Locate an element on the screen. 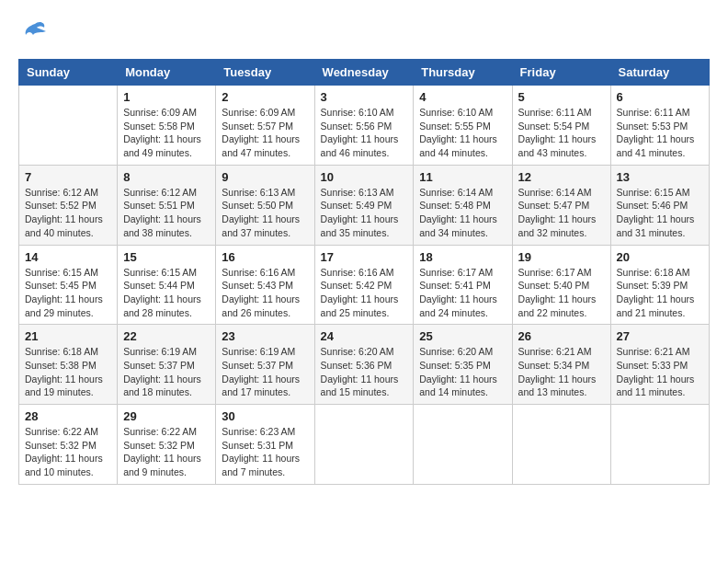 Image resolution: width=728 pixels, height=563 pixels. day-number: 10 is located at coordinates (364, 177).